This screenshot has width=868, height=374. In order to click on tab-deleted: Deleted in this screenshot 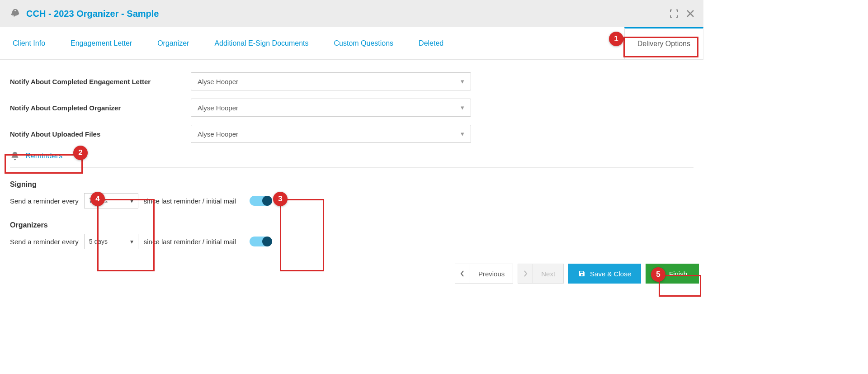, I will do `click(431, 43)`.